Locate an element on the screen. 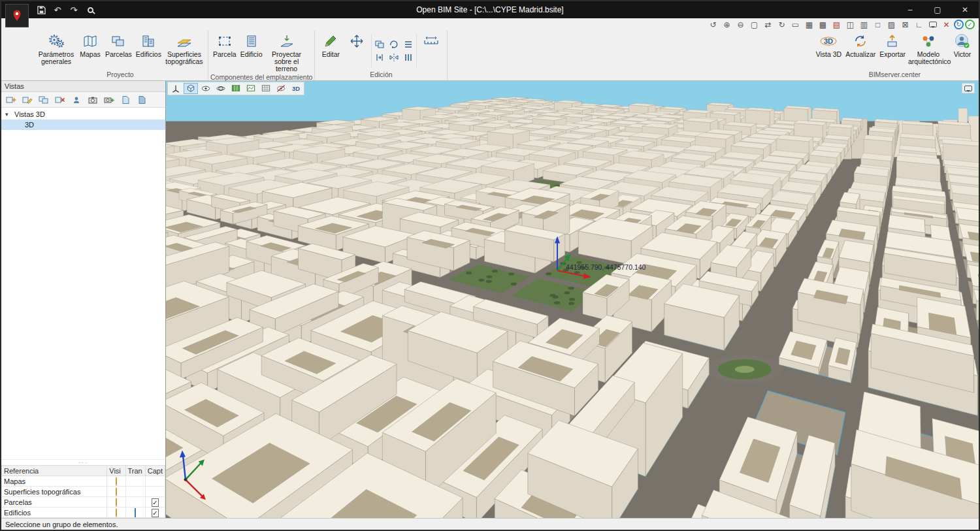  background-icon: □ is located at coordinates (878, 25).